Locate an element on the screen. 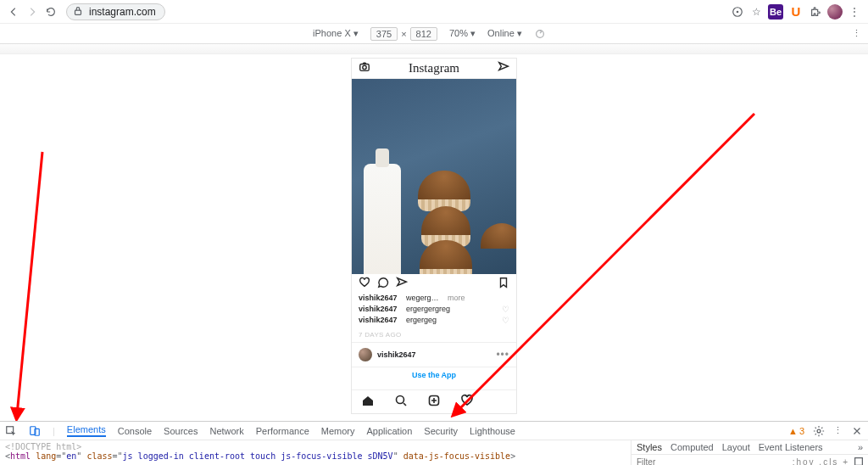 This screenshot has height=465, width=868. home-icon is located at coordinates (368, 402).